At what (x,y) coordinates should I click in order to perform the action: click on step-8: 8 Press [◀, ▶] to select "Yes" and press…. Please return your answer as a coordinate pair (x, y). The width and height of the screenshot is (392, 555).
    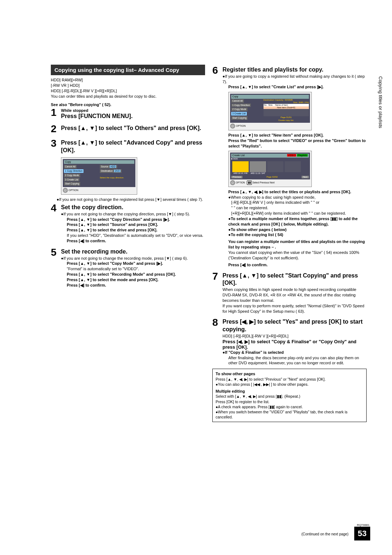
    Looking at the image, I should click on (290, 341).